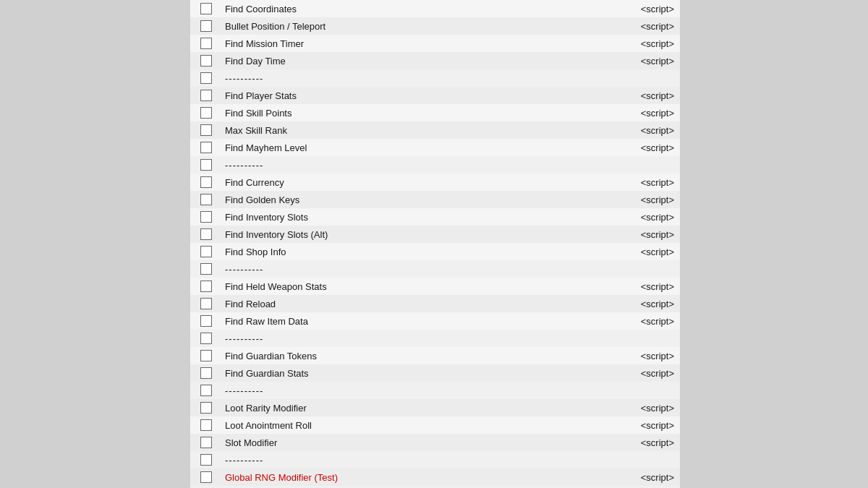  What do you see at coordinates (422, 9) in the screenshot?
I see `item-label-find-coordinates: Find Coordinates` at bounding box center [422, 9].